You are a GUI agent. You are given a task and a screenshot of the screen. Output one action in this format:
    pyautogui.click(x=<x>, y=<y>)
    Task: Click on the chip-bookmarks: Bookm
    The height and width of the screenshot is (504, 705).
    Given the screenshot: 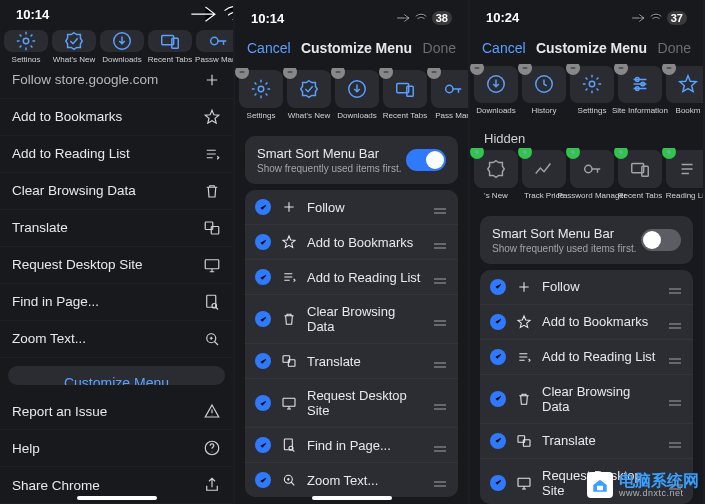 What is the action you would take?
    pyautogui.click(x=684, y=93)
    